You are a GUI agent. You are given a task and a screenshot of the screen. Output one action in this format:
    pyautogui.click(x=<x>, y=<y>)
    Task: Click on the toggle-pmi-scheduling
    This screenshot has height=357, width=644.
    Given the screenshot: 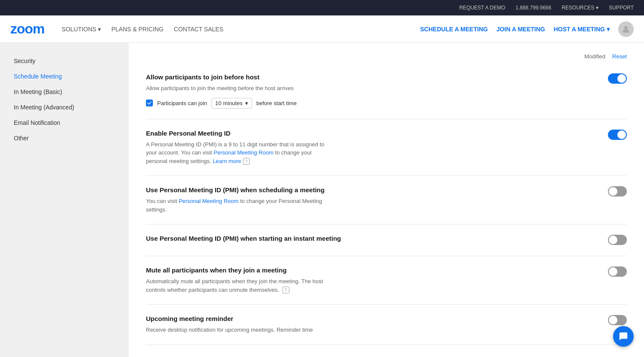 What is the action you would take?
    pyautogui.click(x=617, y=191)
    